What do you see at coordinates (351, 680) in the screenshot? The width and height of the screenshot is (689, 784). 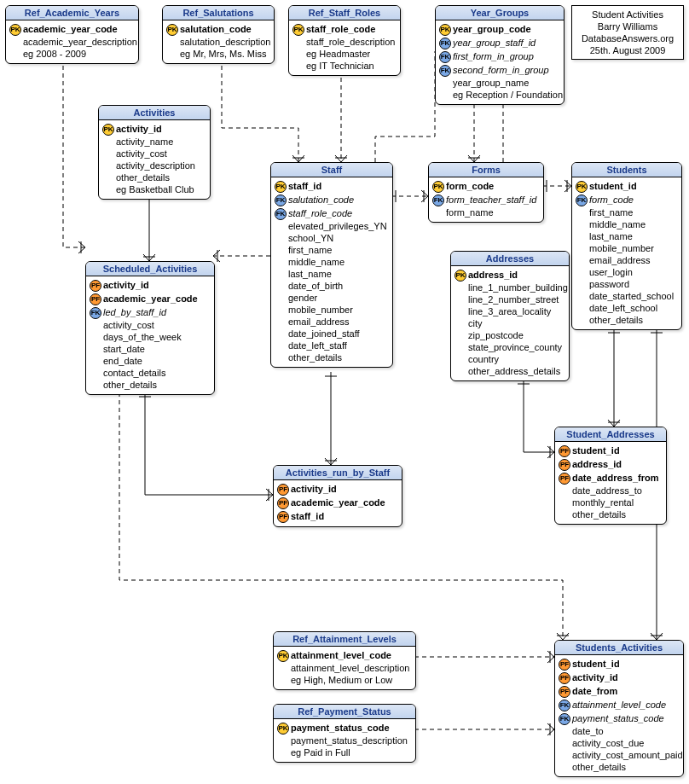 I see `field-name: eg High, Medium or Low` at bounding box center [351, 680].